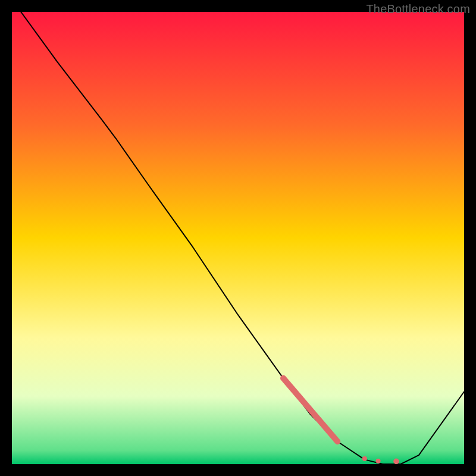 The width and height of the screenshot is (476, 476). I want to click on watermark-text: TheBottleneck.com, so click(418, 10).